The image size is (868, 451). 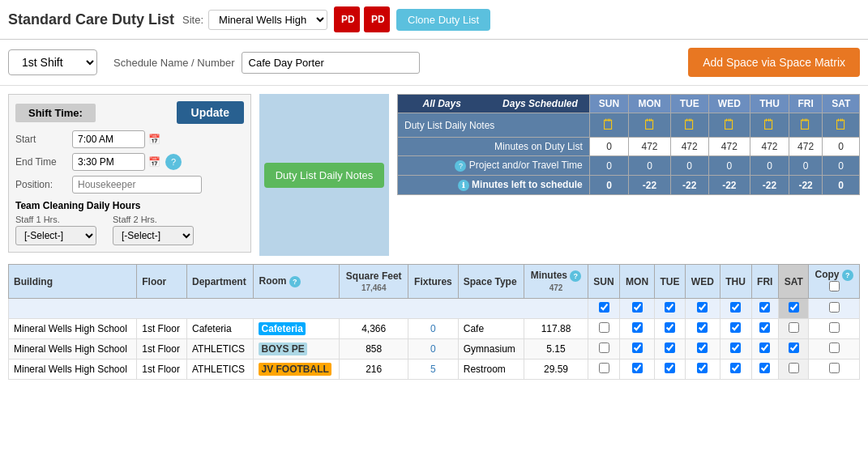 What do you see at coordinates (55, 113) in the screenshot?
I see `shift-time-label: Shift Time:` at bounding box center [55, 113].